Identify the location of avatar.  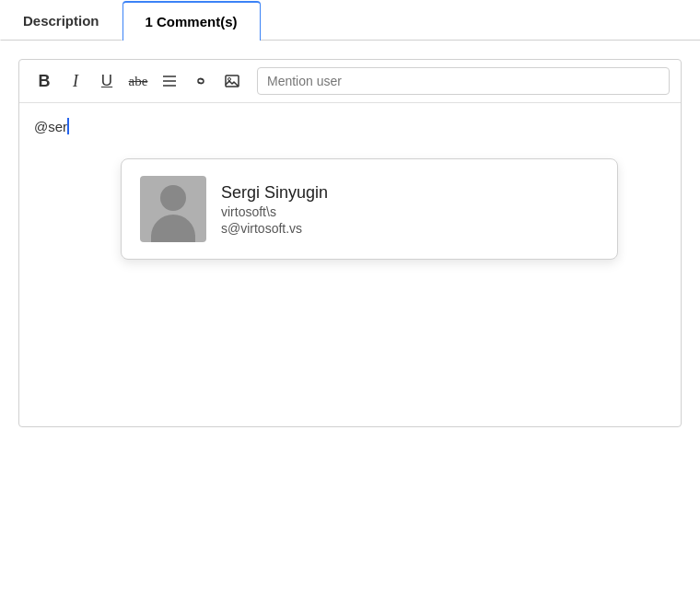
(173, 209).